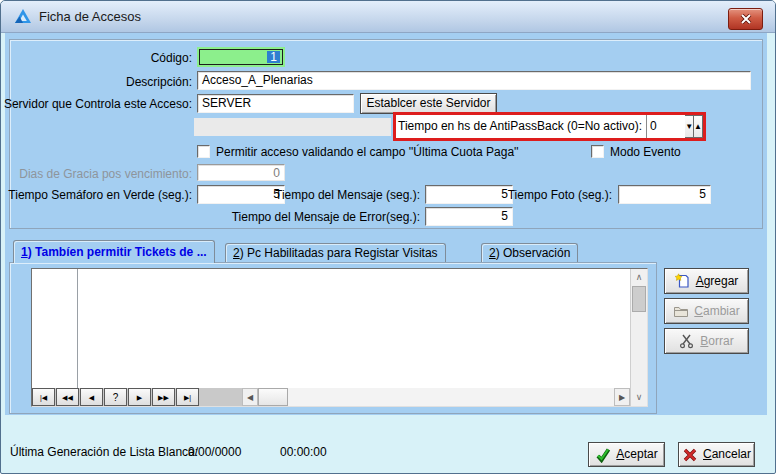 Image resolution: width=776 pixels, height=474 pixels. Describe the element at coordinates (304, 452) in the screenshot. I see `lista-blanca-time: 00:00:00` at that location.